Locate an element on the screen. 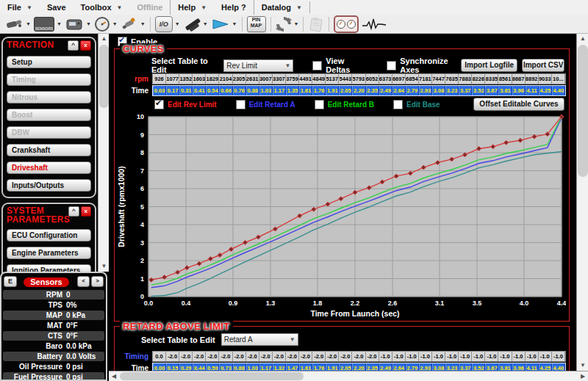  rpm-cell: 9033 is located at coordinates (545, 79).